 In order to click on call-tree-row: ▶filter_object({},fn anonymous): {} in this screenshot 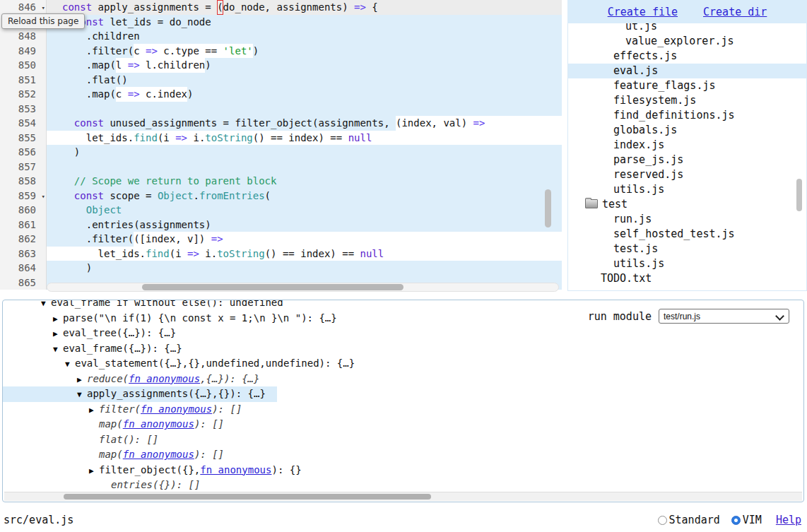, I will do `click(158, 471)`.